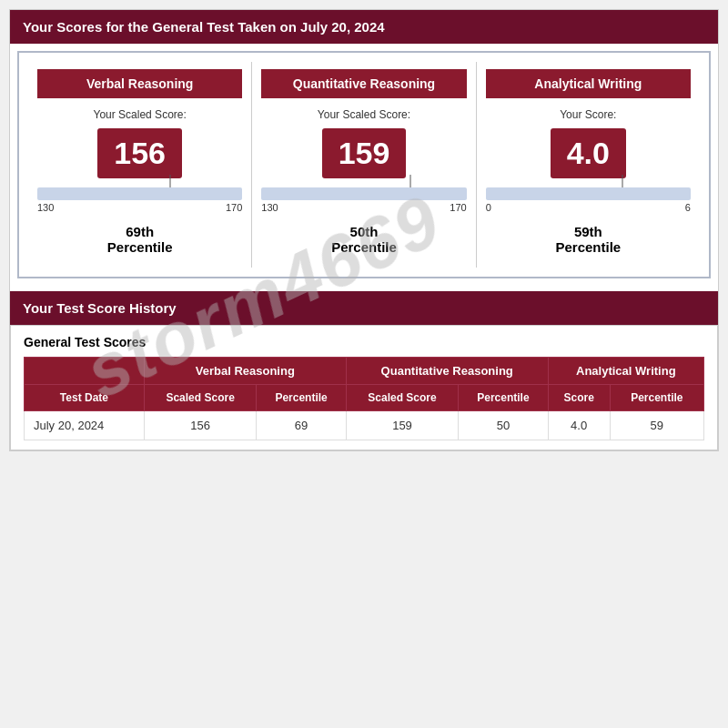  What do you see at coordinates (85, 397) in the screenshot?
I see `sub-header-0: Test Date` at bounding box center [85, 397].